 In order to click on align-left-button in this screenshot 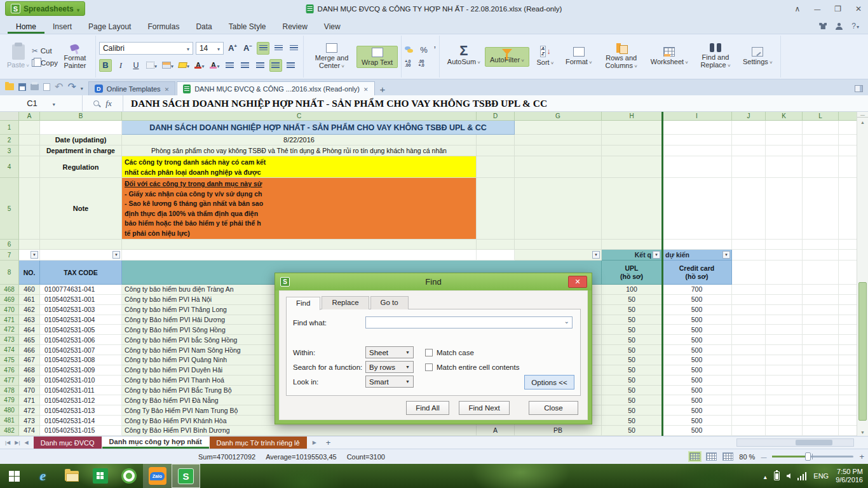, I will do `click(261, 65)`.